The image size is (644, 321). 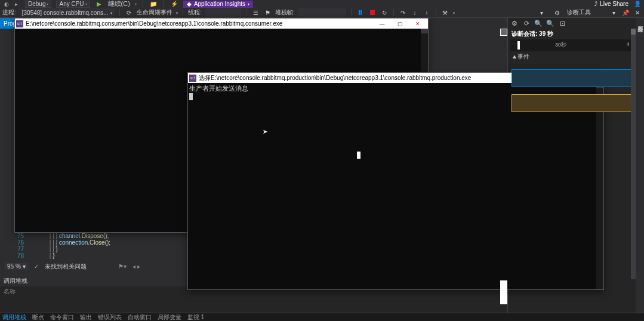 What do you see at coordinates (322, 13) in the screenshot?
I see `stackframe-dropdown` at bounding box center [322, 13].